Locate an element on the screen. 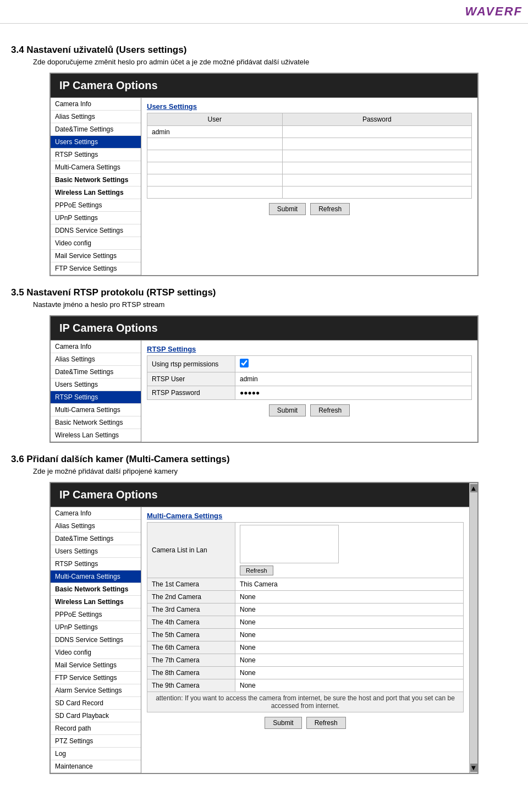 Image resolution: width=528 pixels, height=812 pixels. sidebar-item-wireless: Wireless Lan Settings is located at coordinates (96, 193).